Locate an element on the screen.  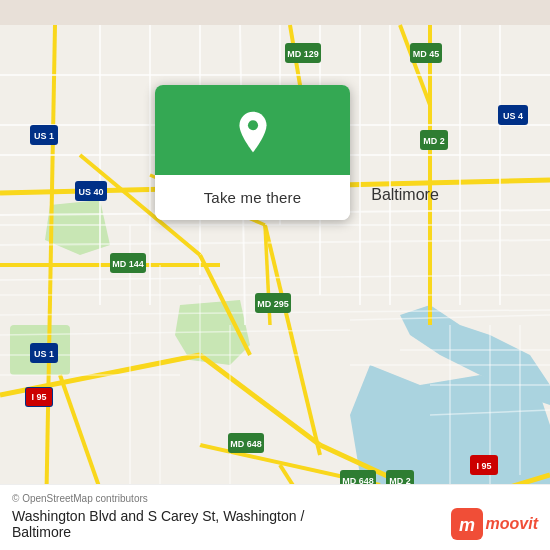
svg-text: MD 144 is located at coordinates (128, 264).